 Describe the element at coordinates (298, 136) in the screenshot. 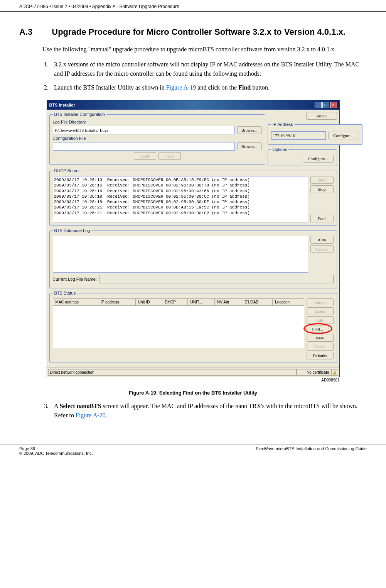

I see `ip-display` at that location.